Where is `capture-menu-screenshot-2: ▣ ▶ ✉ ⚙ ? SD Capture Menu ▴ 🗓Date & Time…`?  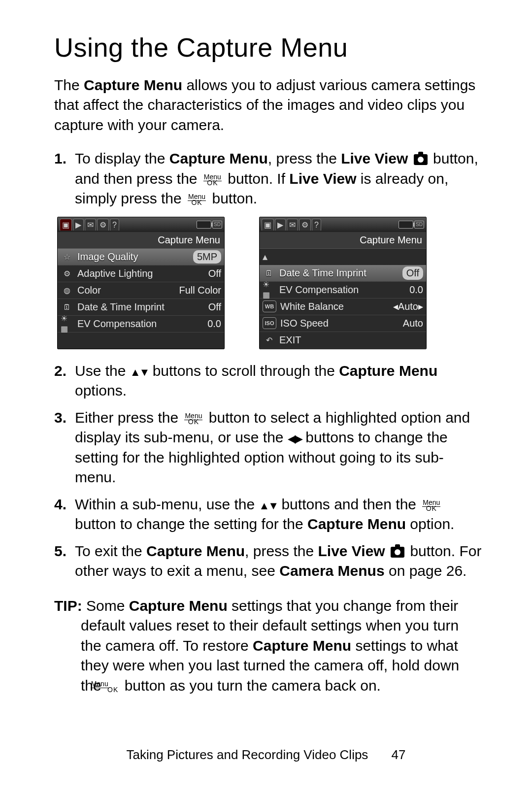
capture-menu-screenshot-2: ▣ ▶ ✉ ⚙ ? SD Capture Menu ▴ 🗓Date & Time… is located at coordinates (343, 283).